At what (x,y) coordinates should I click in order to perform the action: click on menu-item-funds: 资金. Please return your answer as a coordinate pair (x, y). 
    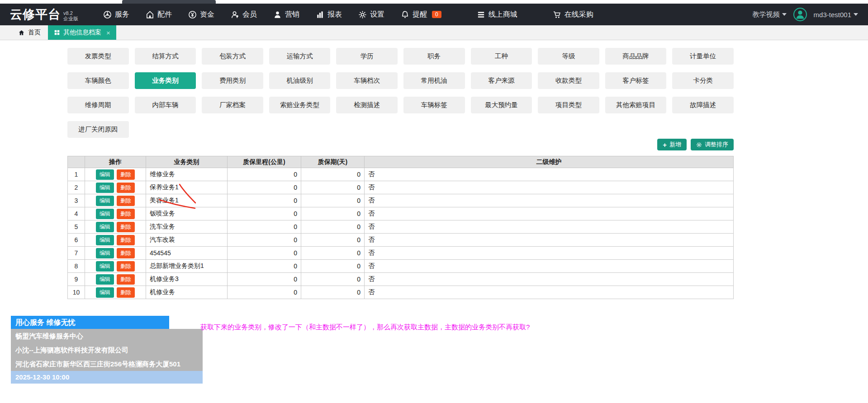
    Looking at the image, I should click on (201, 14).